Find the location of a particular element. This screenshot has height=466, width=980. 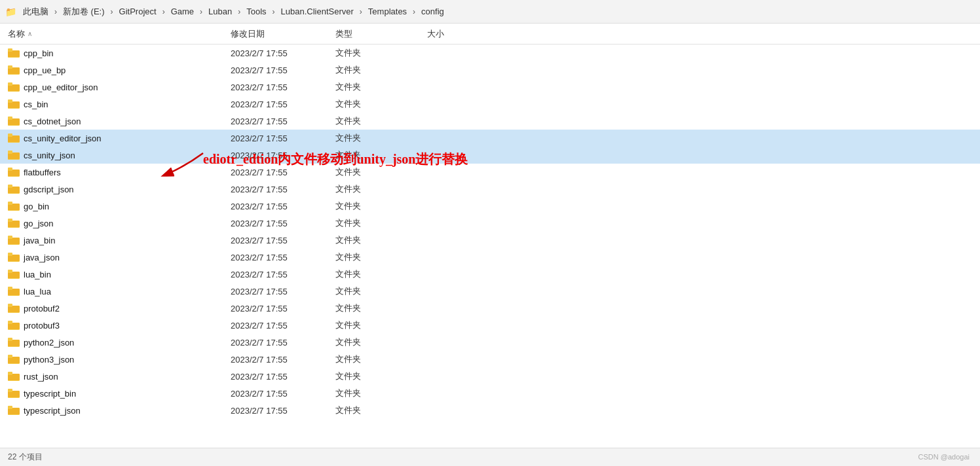

file-name-label: gdscript_json is located at coordinates (48, 190).